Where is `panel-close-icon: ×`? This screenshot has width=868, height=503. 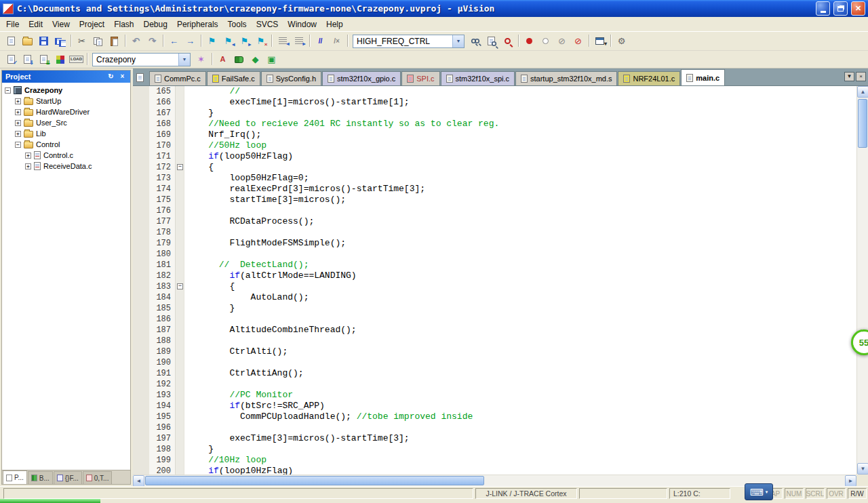 panel-close-icon: × is located at coordinates (122, 77).